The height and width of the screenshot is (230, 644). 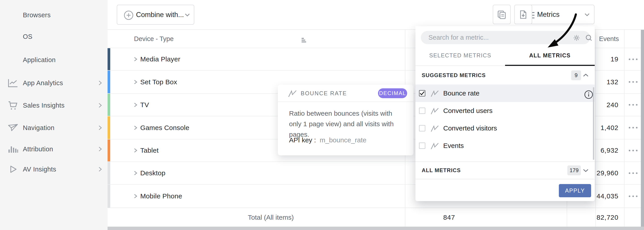 I want to click on file-download-icon, so click(x=523, y=14).